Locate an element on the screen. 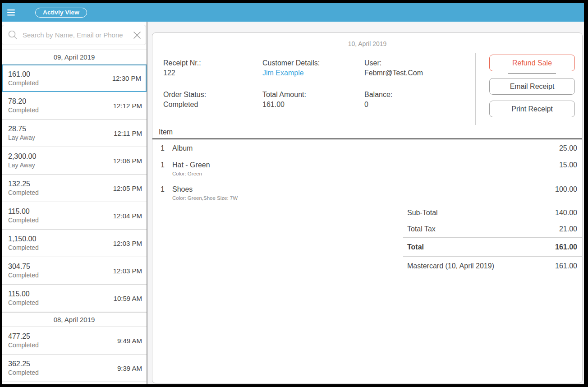 The image size is (588, 387). clear-search-button is located at coordinates (137, 35).